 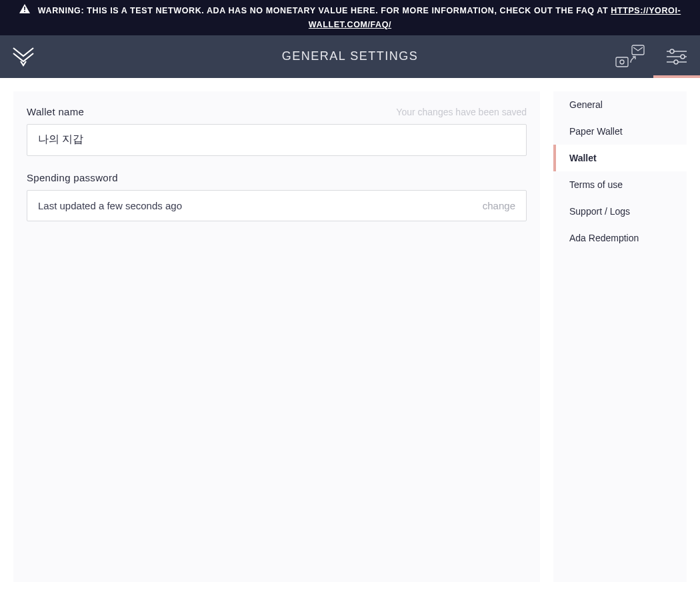 What do you see at coordinates (277, 205) in the screenshot?
I see `spending-password-row: Last updated a few seconds ago change` at bounding box center [277, 205].